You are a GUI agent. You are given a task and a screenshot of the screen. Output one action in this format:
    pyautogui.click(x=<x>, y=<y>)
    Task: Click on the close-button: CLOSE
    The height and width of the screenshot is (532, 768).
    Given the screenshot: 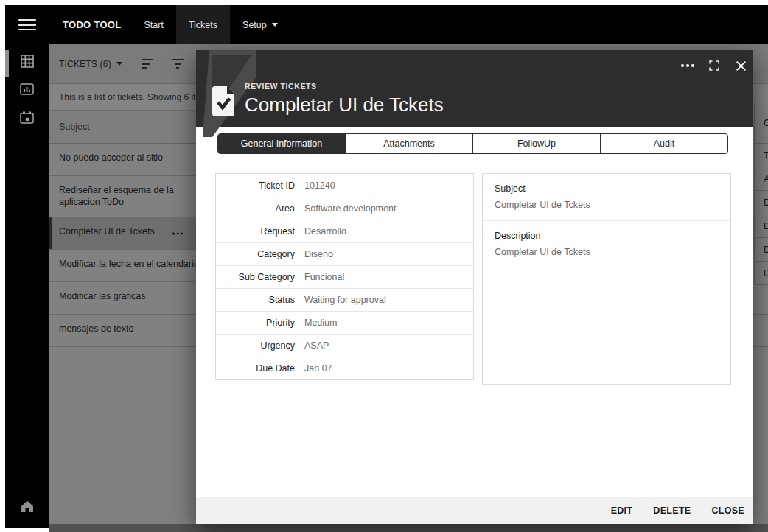 What is the action you would take?
    pyautogui.click(x=728, y=511)
    